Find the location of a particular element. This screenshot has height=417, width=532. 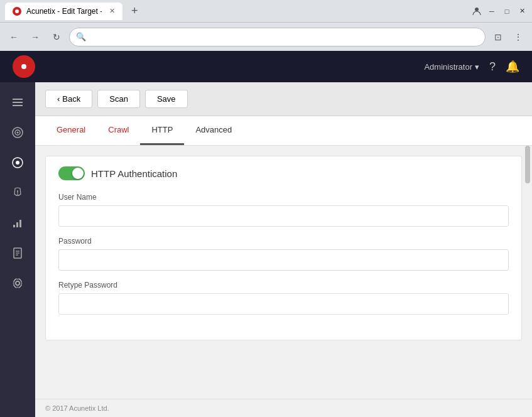

sidebar-item-reports is located at coordinates (18, 223).